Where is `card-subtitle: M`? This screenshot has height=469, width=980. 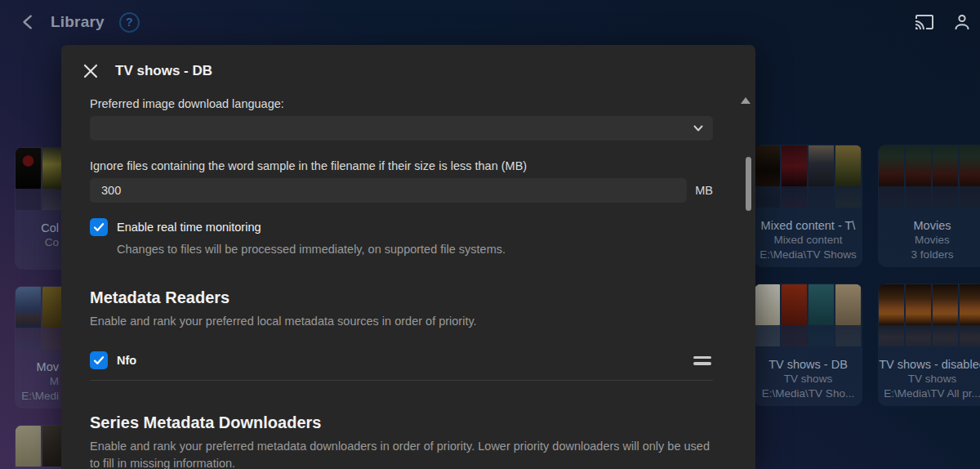 card-subtitle: M is located at coordinates (37, 382).